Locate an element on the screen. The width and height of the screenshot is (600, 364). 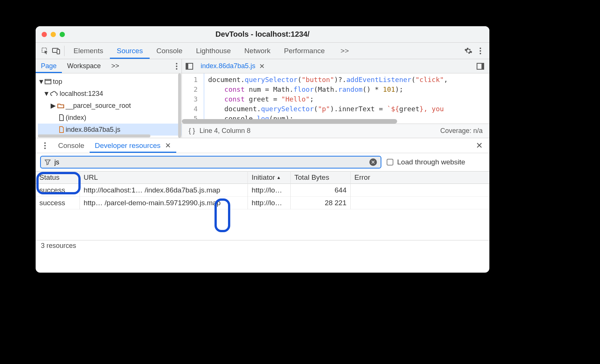
caret-right-icon: ▶ is located at coordinates (53, 106).